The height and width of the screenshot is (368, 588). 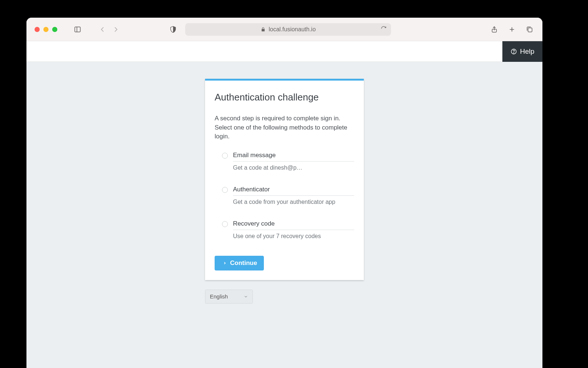 I want to click on option-recovery-desc: Use one of your 7 recovery codes, so click(x=294, y=236).